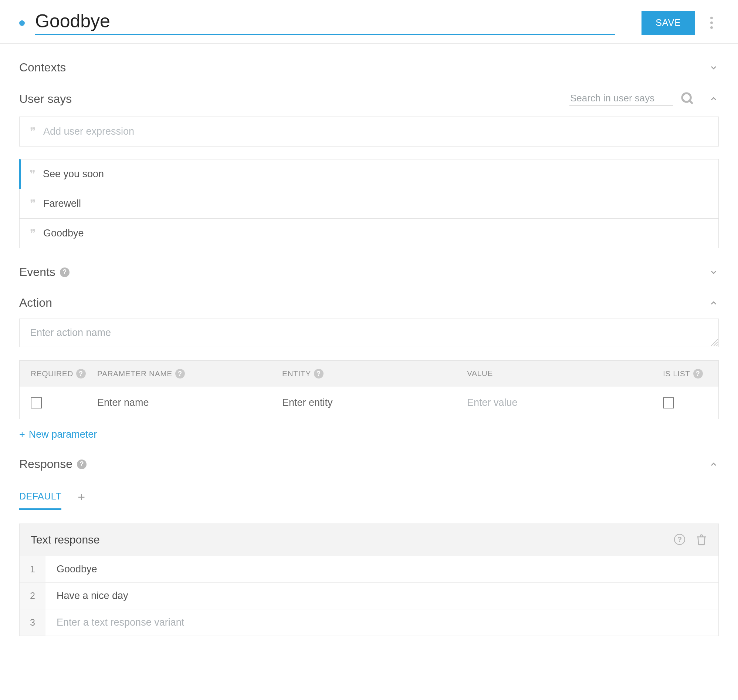  What do you see at coordinates (73, 174) in the screenshot?
I see `user-expression-text: See you soon` at bounding box center [73, 174].